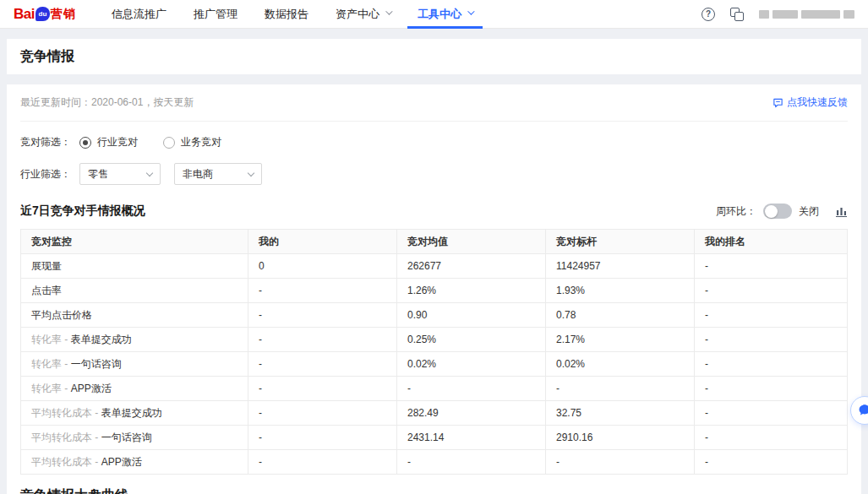  What do you see at coordinates (83, 211) in the screenshot?
I see `overview-section-title: 近7日竞争对手情报概况` at bounding box center [83, 211].